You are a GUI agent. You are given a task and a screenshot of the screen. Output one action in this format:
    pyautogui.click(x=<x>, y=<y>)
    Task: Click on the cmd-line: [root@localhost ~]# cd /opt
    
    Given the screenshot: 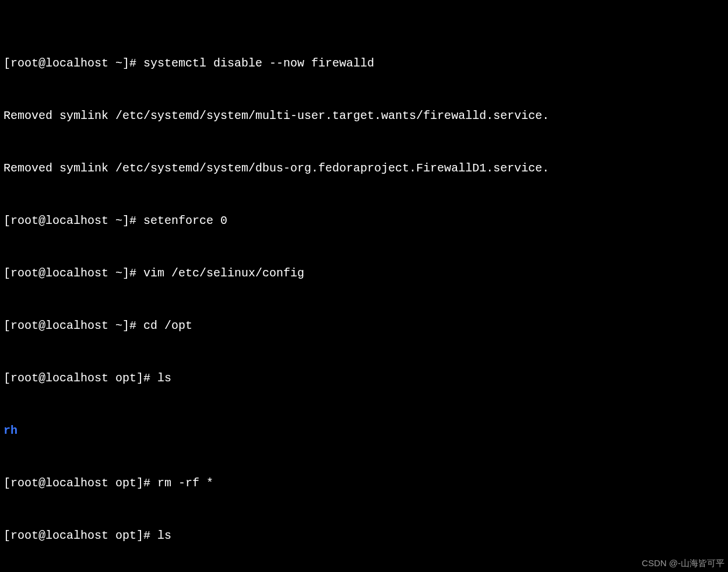 What is the action you would take?
    pyautogui.click(x=364, y=326)
    